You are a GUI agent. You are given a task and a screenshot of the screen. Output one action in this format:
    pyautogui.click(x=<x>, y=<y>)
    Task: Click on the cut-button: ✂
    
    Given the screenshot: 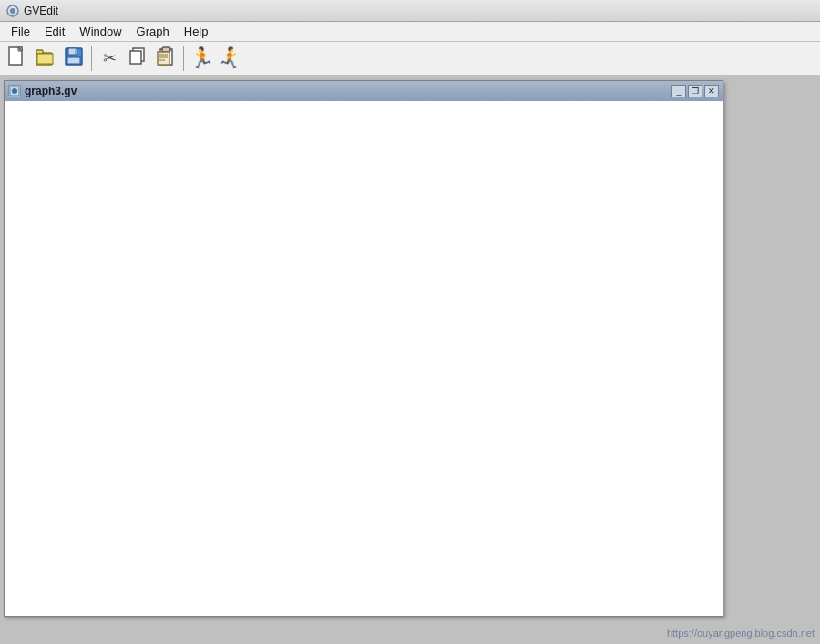 What is the action you would take?
    pyautogui.click(x=109, y=58)
    